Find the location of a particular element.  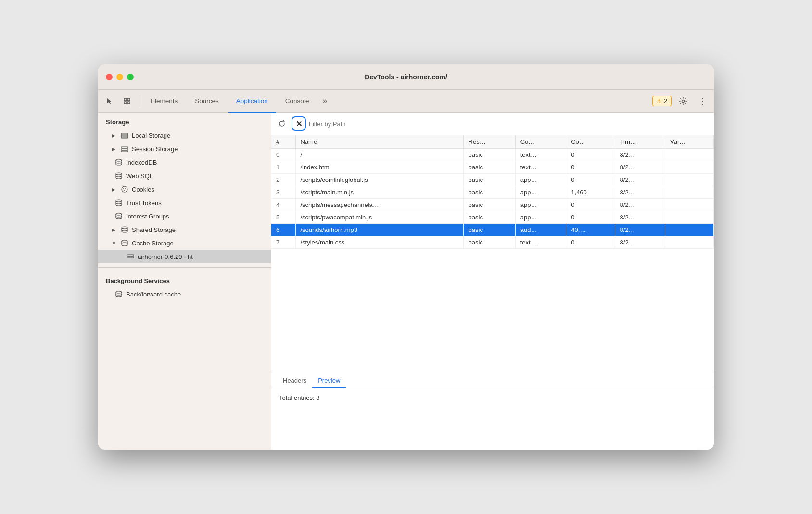

warning-badge: ⚠ 2 is located at coordinates (662, 101).